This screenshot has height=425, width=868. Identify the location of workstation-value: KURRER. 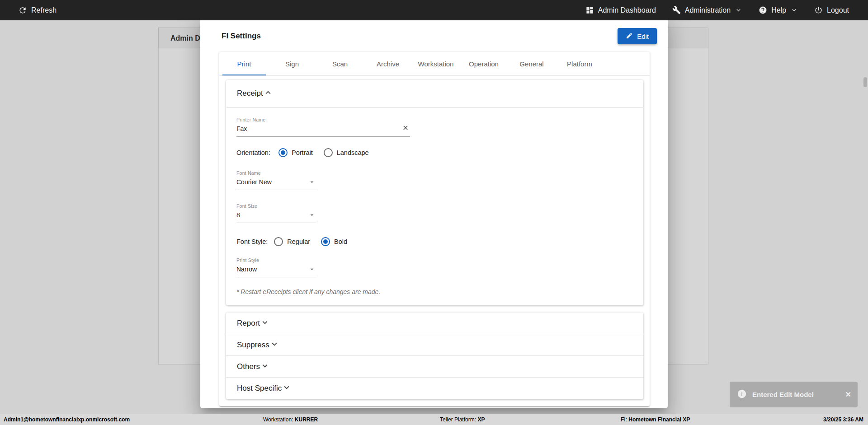
(307, 420).